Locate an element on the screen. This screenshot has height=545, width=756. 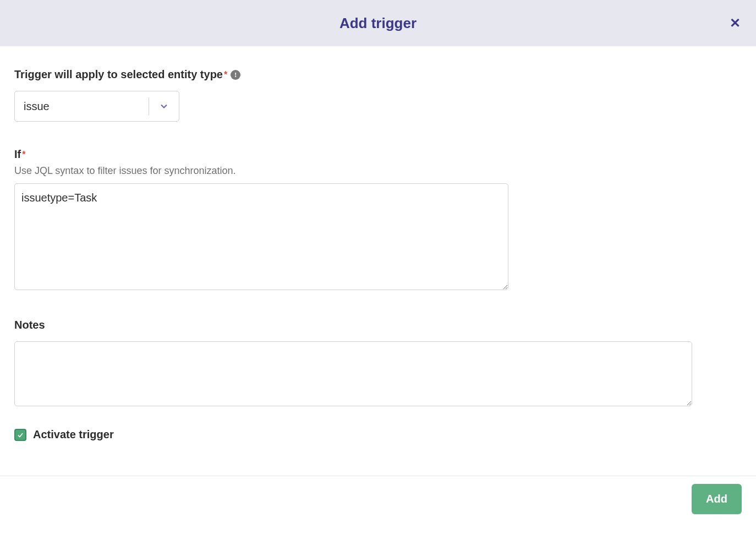
entity-type-value: issue is located at coordinates (81, 107).